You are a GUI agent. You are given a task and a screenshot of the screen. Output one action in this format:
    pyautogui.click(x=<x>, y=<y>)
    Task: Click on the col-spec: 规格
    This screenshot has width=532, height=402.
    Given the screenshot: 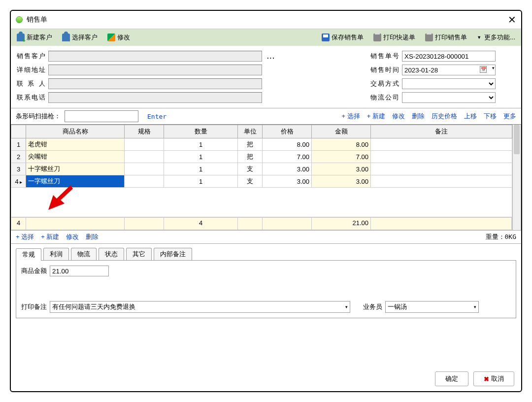 What is the action you would take?
    pyautogui.click(x=144, y=132)
    